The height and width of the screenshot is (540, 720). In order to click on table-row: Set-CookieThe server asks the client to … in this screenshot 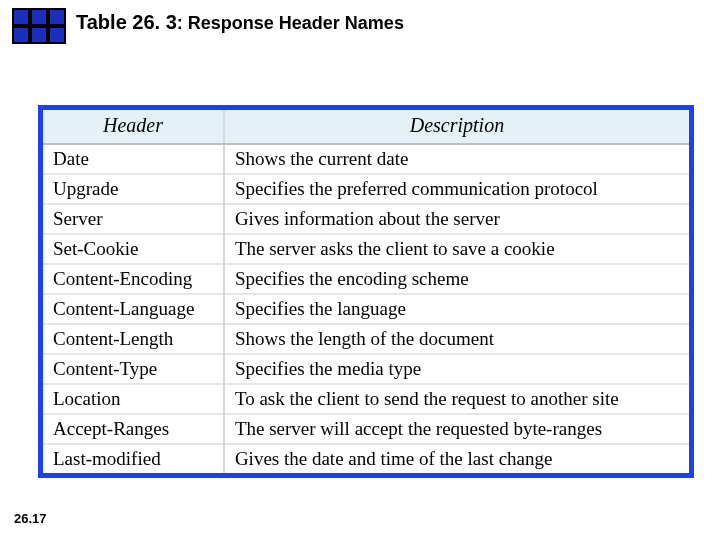, I will do `click(366, 249)`.